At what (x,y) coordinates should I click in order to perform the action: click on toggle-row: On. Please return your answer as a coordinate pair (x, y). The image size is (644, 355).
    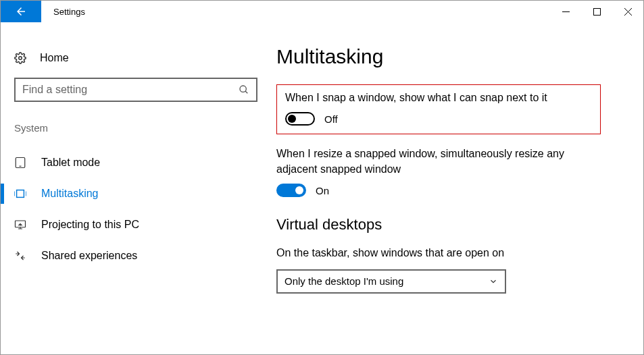
    Looking at the image, I should click on (439, 190).